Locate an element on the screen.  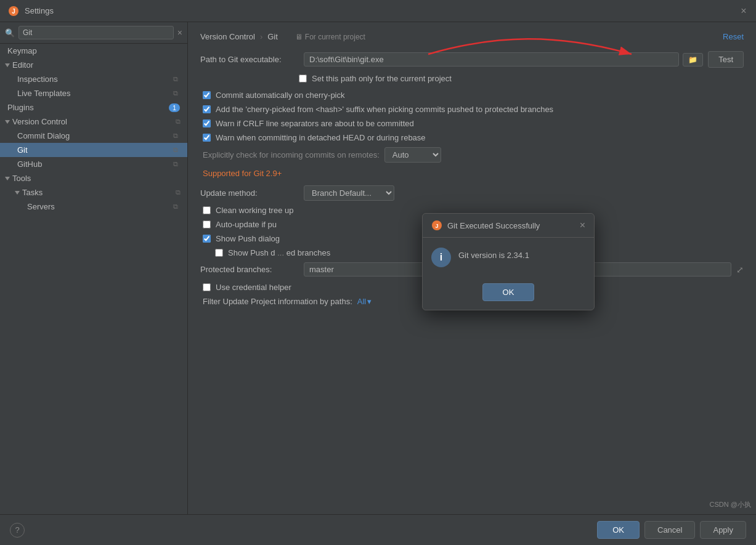
sidebar-section-version-control: Version Control ⧉ is located at coordinates (94, 122).